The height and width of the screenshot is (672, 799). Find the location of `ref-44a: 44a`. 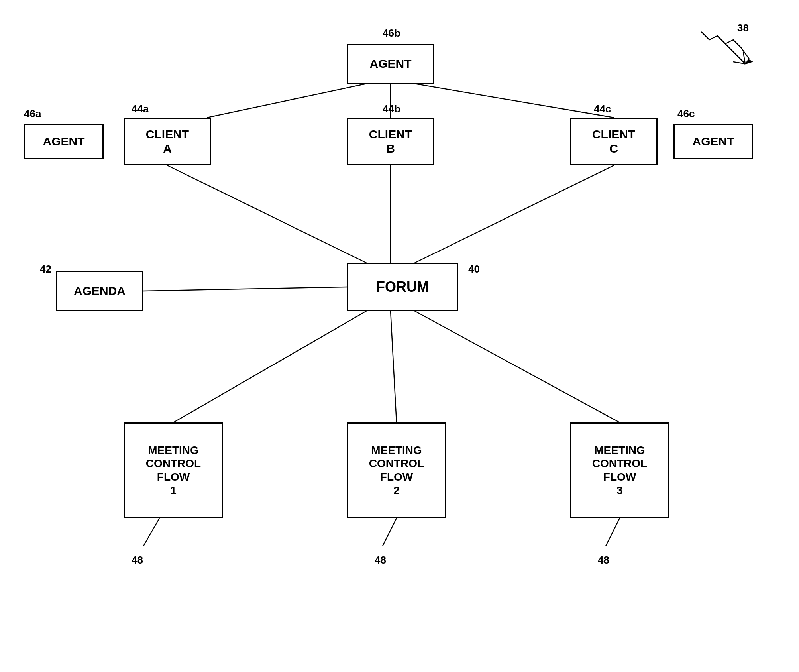

ref-44a: 44a is located at coordinates (140, 109).